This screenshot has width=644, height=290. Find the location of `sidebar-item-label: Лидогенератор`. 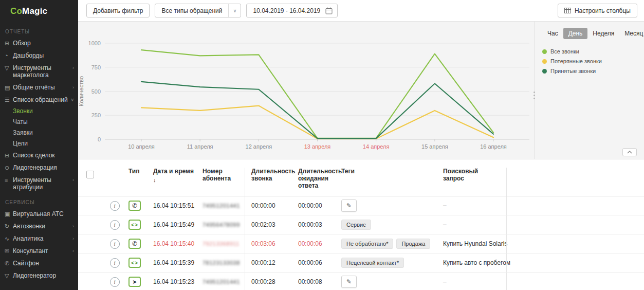

sidebar-item-label: Лидогенератор is located at coordinates (43, 276).